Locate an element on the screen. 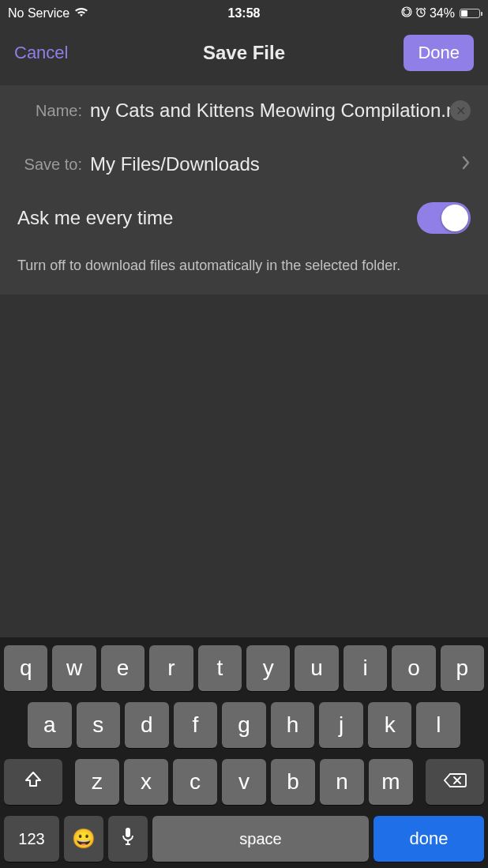 The width and height of the screenshot is (488, 868). ask-every-time-toggle is located at coordinates (444, 218).